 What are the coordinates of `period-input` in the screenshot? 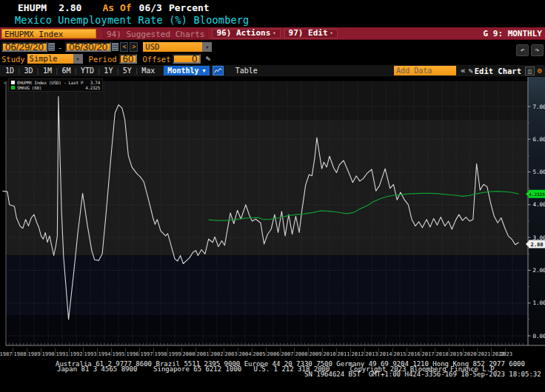 It's located at (128, 59).